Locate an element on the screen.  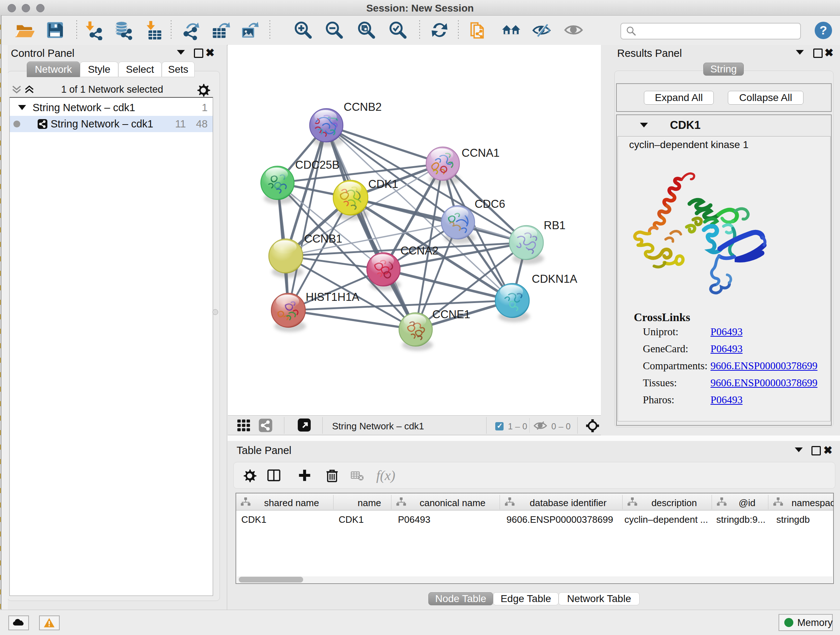
svg-text: CDK1 is located at coordinates (384, 184).